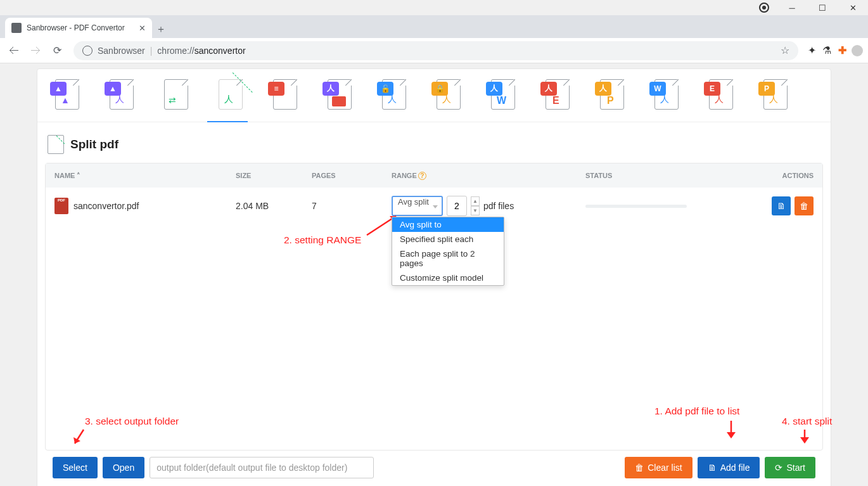 The width and height of the screenshot is (868, 486). Describe the element at coordinates (499, 206) in the screenshot. I see `range-suffix: pdf files` at that location.